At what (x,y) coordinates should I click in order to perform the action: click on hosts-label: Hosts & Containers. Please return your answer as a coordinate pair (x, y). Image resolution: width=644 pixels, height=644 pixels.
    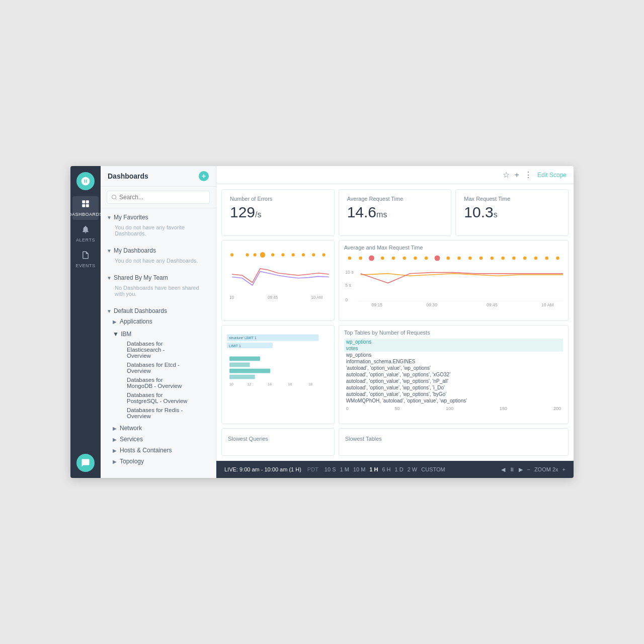
    Looking at the image, I should click on (146, 450).